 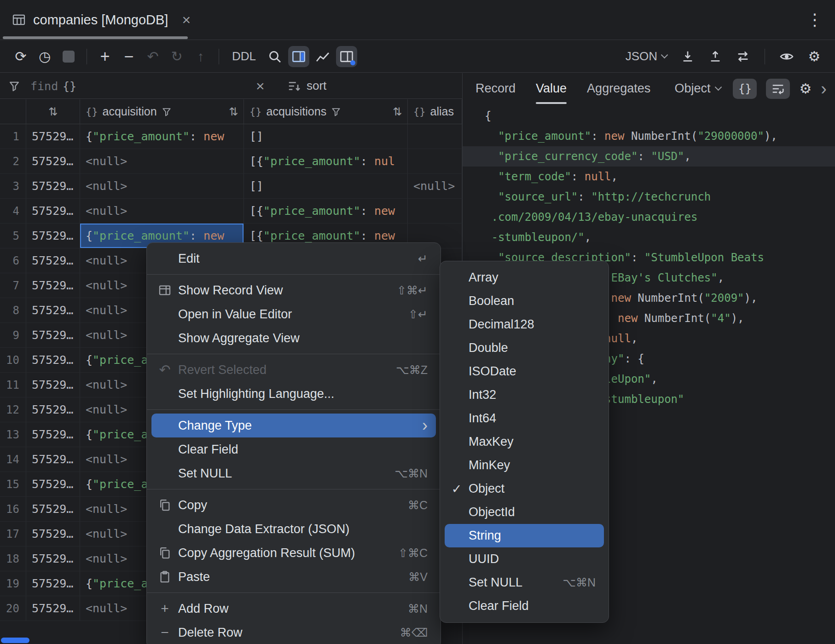 I want to click on menu-item-set-null: Set NULL⌥⌘N, so click(x=294, y=473).